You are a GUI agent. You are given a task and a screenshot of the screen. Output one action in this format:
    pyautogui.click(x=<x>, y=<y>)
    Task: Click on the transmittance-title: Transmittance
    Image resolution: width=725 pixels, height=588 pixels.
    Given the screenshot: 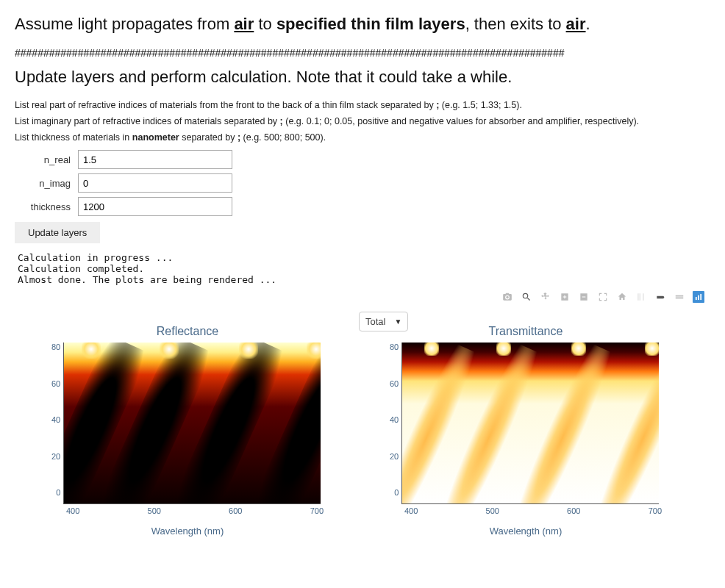 What is the action you would take?
    pyautogui.click(x=526, y=331)
    